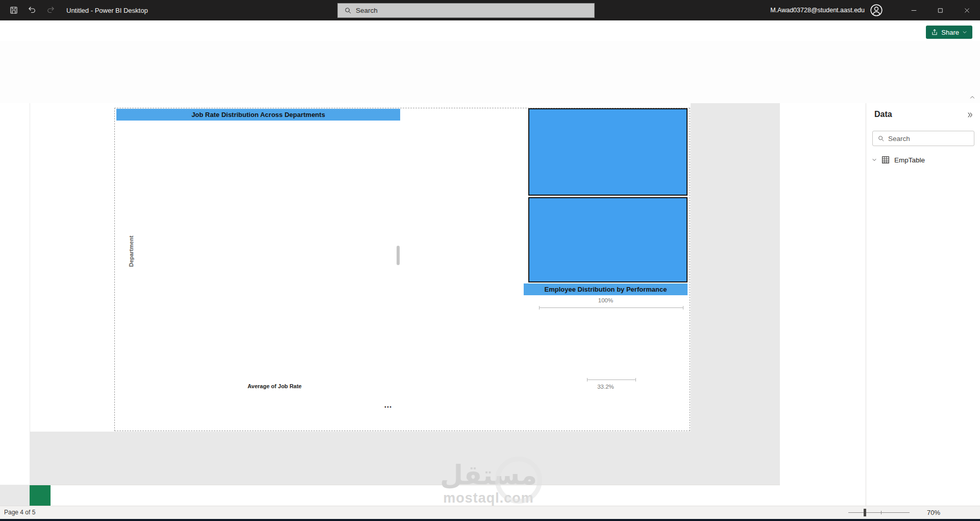  What do you see at coordinates (372, 405) in the screenshot?
I see `visual-hover-toolbar: …` at bounding box center [372, 405].